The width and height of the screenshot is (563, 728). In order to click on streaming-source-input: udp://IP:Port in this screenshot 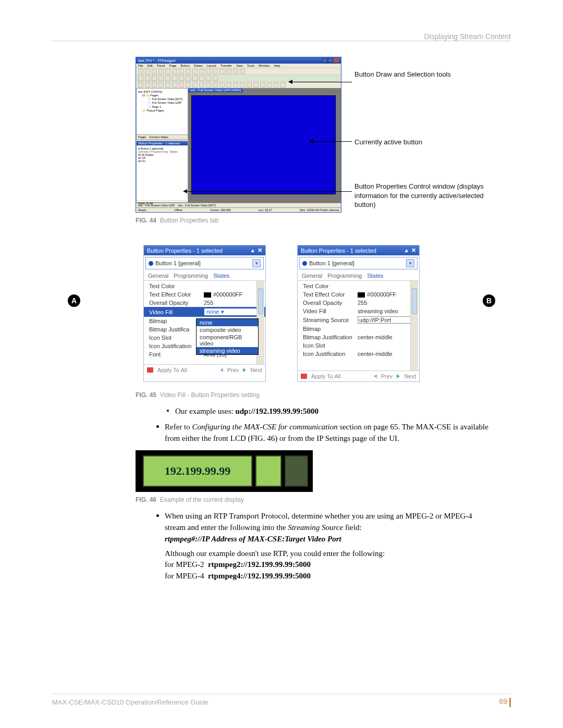, I will do `click(386, 320)`.